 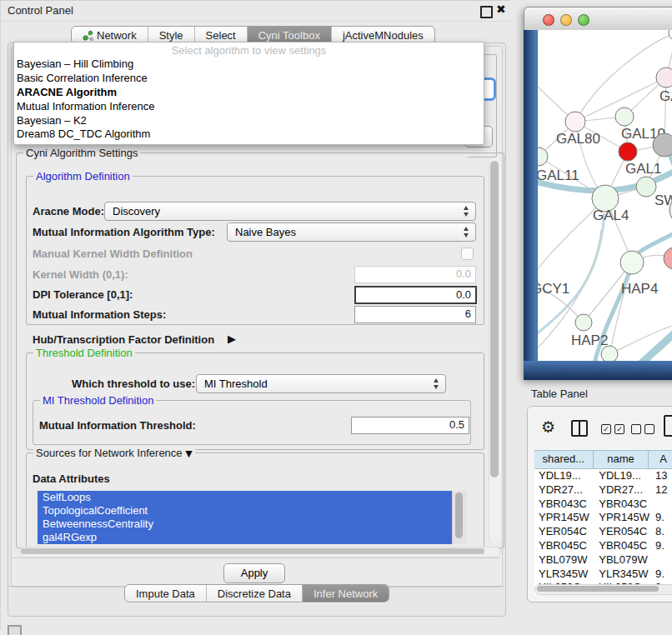 What do you see at coordinates (188, 453) in the screenshot?
I see `collapse-arrow-icon: ▼` at bounding box center [188, 453].